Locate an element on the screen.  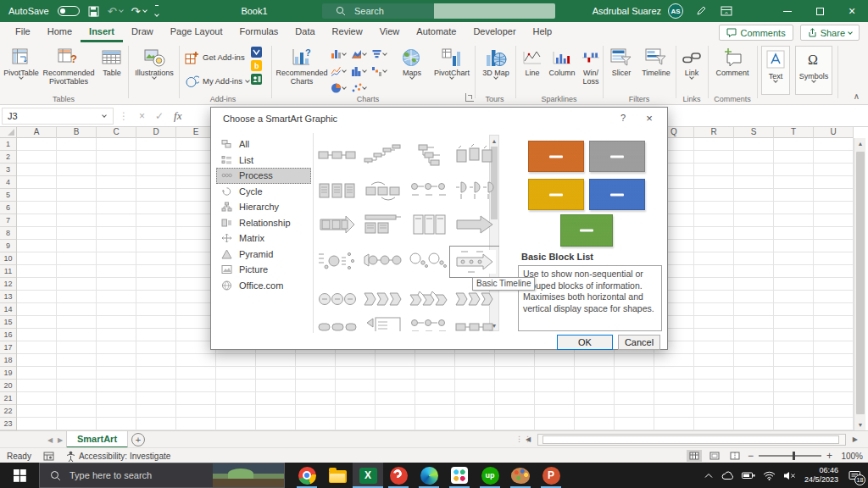
chevron-up-icon is located at coordinates (709, 476).